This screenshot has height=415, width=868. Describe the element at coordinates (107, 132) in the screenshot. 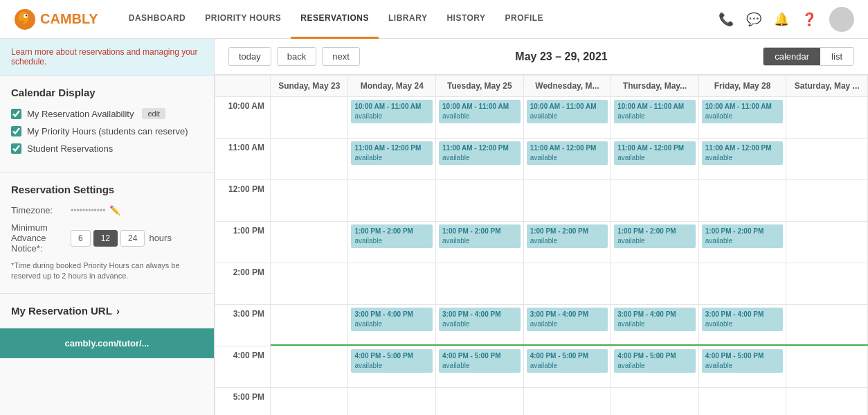

I see `priority-hours-checkbox-row: My Priority Hours (students can reserve)` at that location.